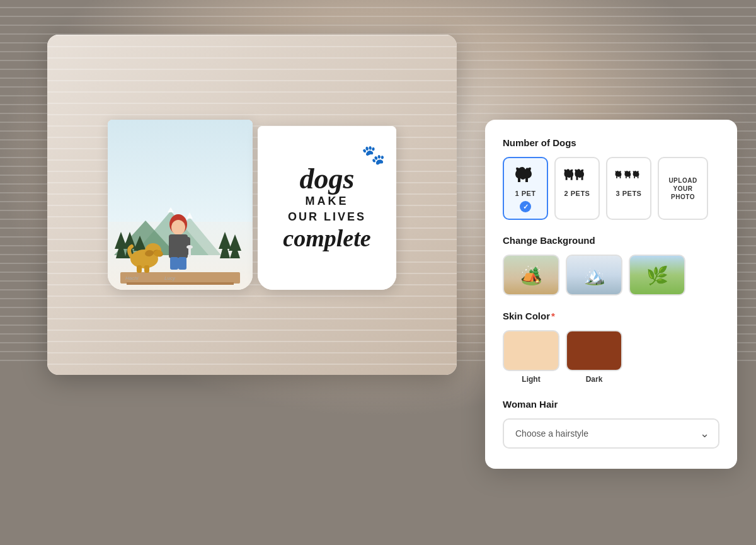 This screenshot has width=756, height=545. I want to click on skin-color-options: Light Dark, so click(611, 357).